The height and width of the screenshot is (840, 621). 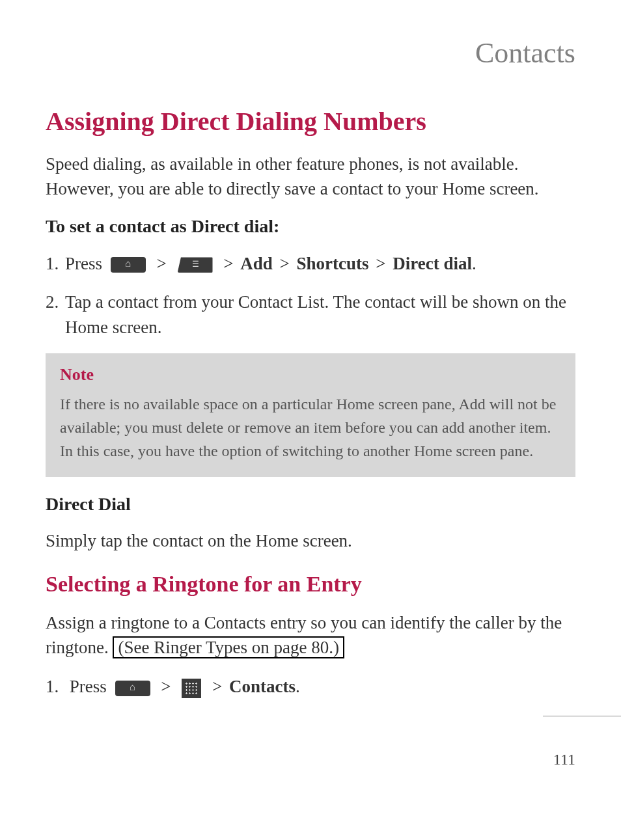 What do you see at coordinates (262, 686) in the screenshot?
I see `contacts-label: Contacts` at bounding box center [262, 686].